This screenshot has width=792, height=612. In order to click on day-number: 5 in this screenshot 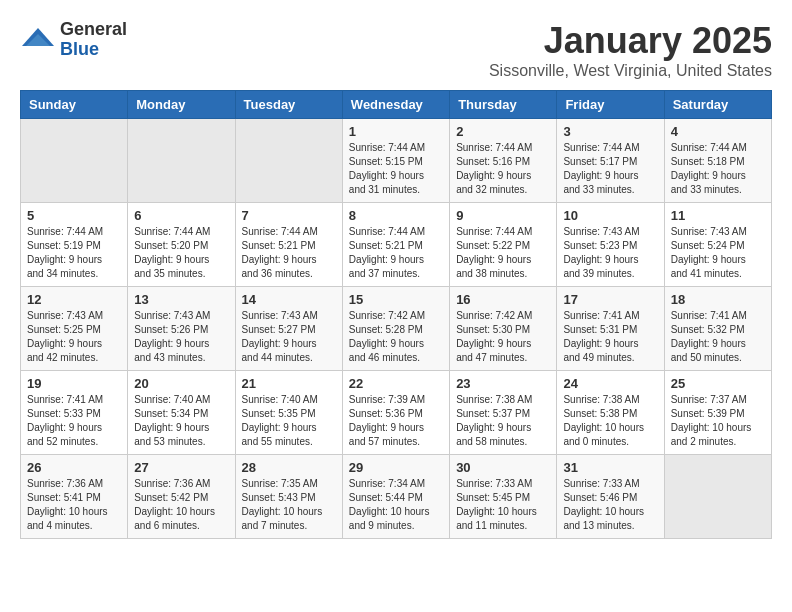, I will do `click(74, 216)`.